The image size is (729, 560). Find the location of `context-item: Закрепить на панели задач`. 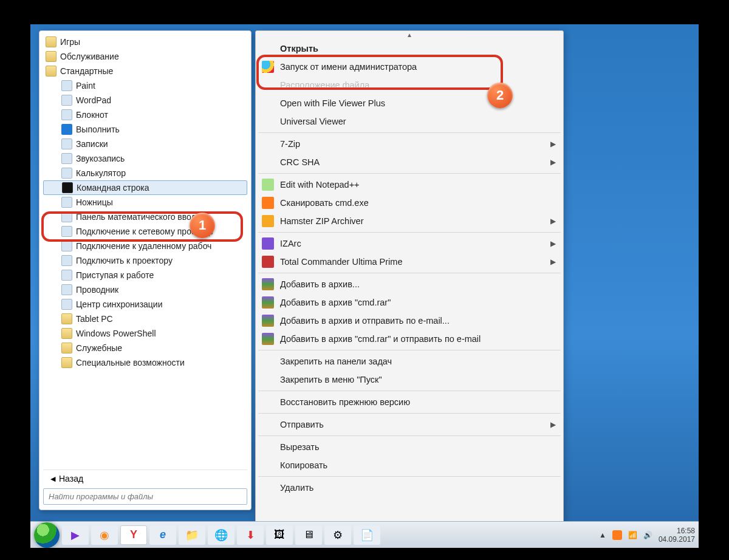

context-item: Закрепить на панели задач is located at coordinates (409, 361).